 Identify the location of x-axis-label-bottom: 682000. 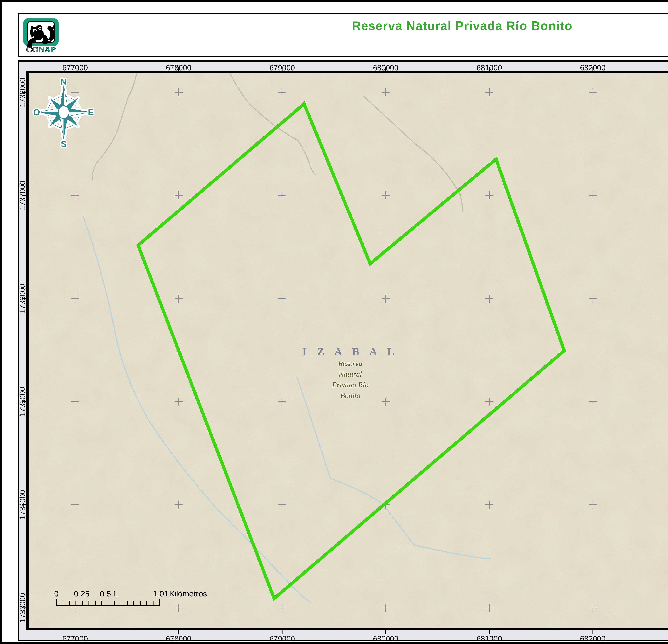
(593, 639).